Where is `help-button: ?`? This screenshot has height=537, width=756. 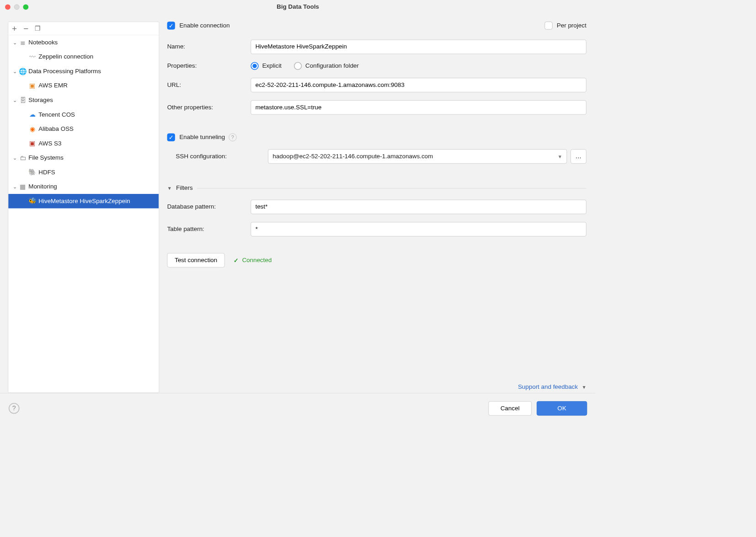
help-button: ? is located at coordinates (14, 408).